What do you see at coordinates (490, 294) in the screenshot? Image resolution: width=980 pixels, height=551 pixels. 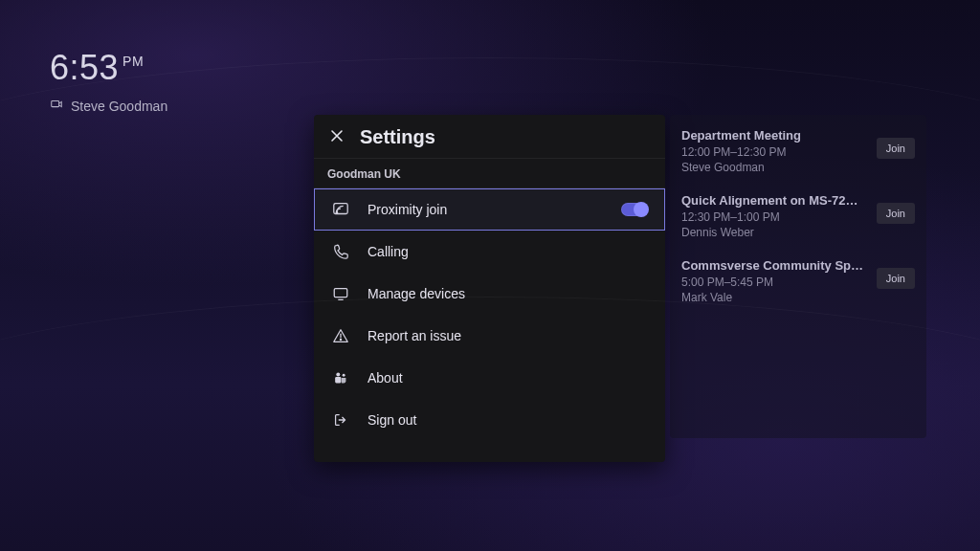 I see `settings-item-manage-devices: Manage devices` at bounding box center [490, 294].